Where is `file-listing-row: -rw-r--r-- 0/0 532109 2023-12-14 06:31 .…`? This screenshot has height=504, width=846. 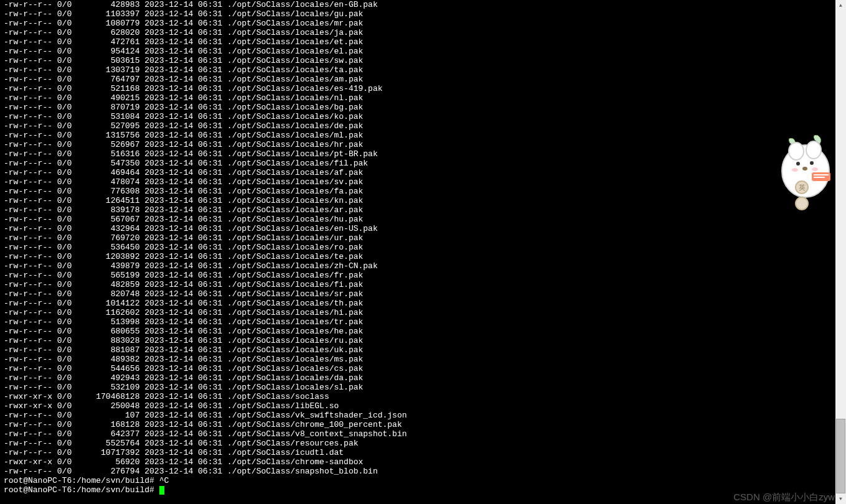
file-listing-row: -rw-r--r-- 0/0 532109 2023-12-14 06:31 .… is located at coordinates (425, 387).